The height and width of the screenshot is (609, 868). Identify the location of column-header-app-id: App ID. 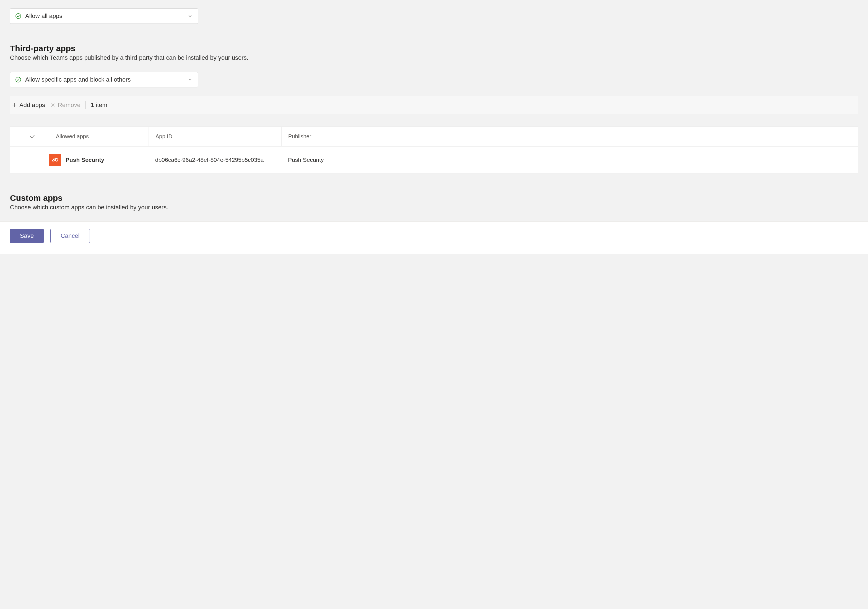
(215, 136).